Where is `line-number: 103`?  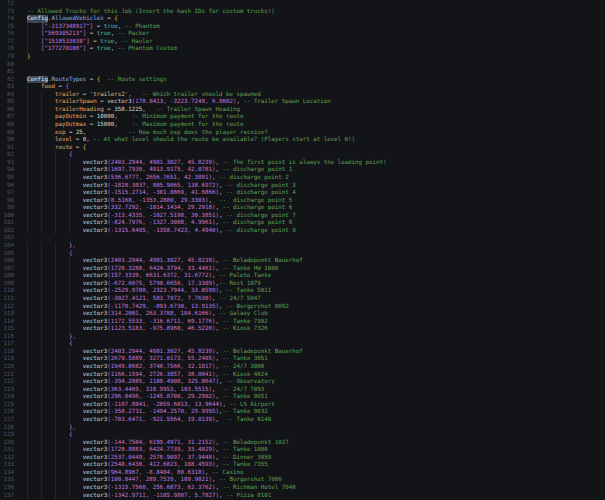
line-number: 103 is located at coordinates (7, 238).